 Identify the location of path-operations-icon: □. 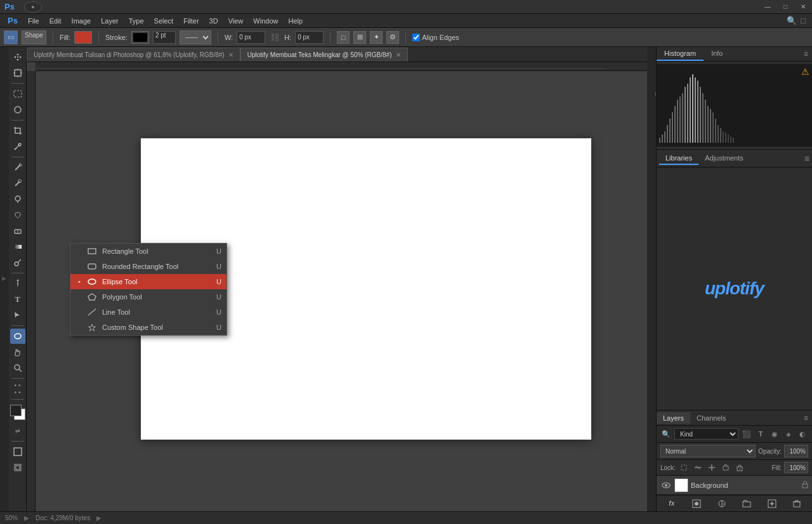
(343, 37).